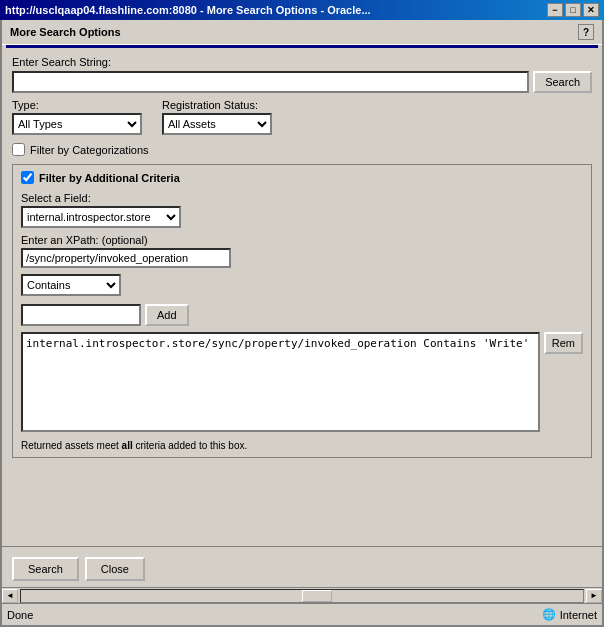 Image resolution: width=604 pixels, height=627 pixels. I want to click on xpath-section: Enter an XPath: (optional), so click(302, 251).